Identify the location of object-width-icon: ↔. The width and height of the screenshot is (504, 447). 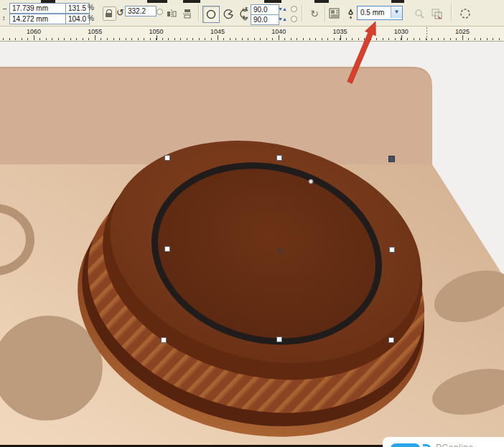
(4, 8).